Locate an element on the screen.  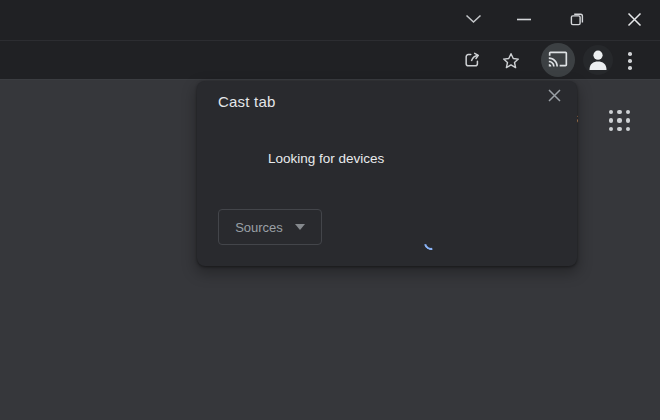
window-close-button is located at coordinates (634, 19).